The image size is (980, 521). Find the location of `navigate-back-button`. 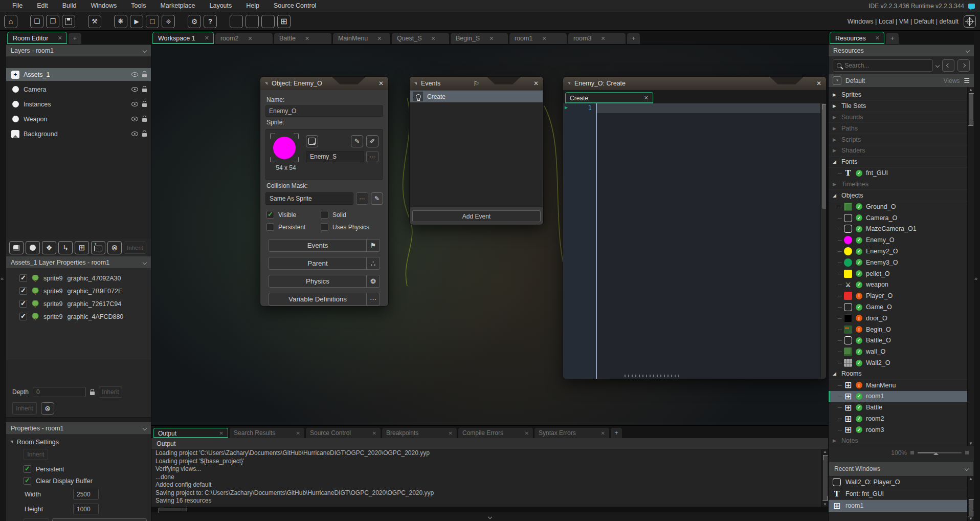

navigate-back-button is located at coordinates (948, 66).